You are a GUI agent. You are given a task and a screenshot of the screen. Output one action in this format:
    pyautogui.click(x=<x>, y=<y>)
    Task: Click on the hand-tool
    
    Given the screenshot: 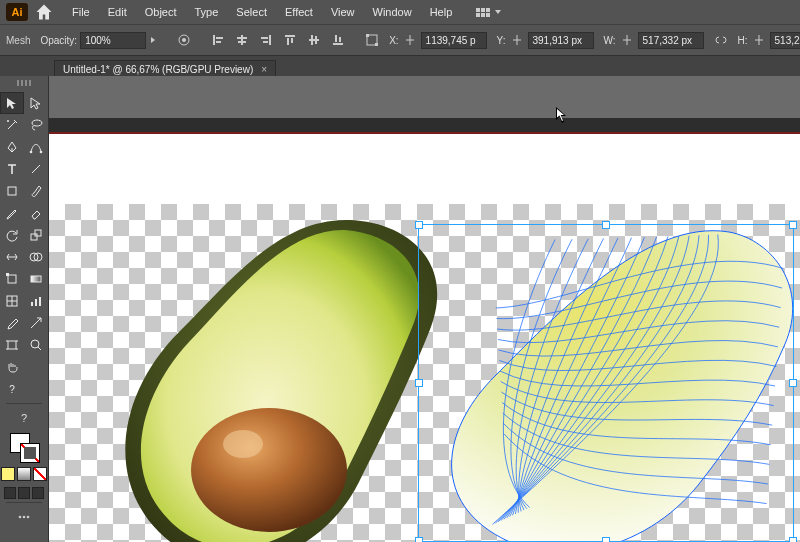 What is the action you would take?
    pyautogui.click(x=12, y=367)
    